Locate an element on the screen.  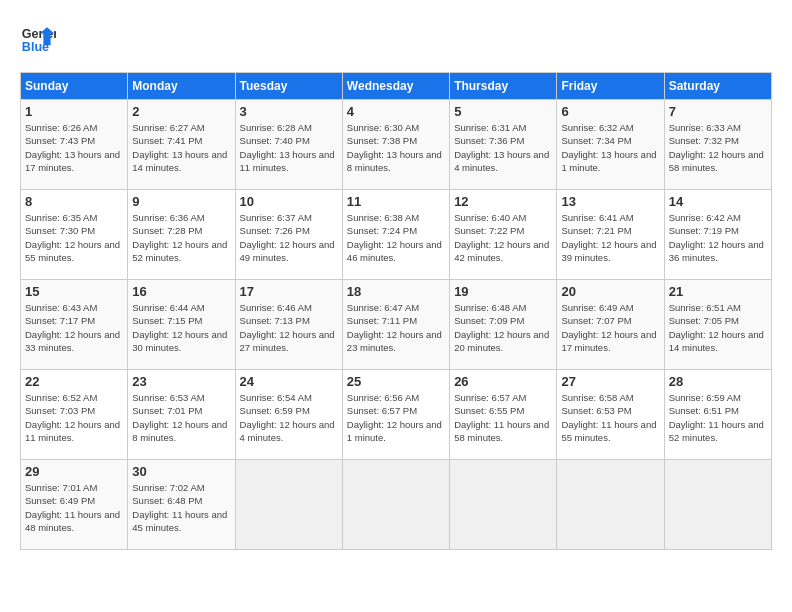
day-number: 25 is located at coordinates (396, 382).